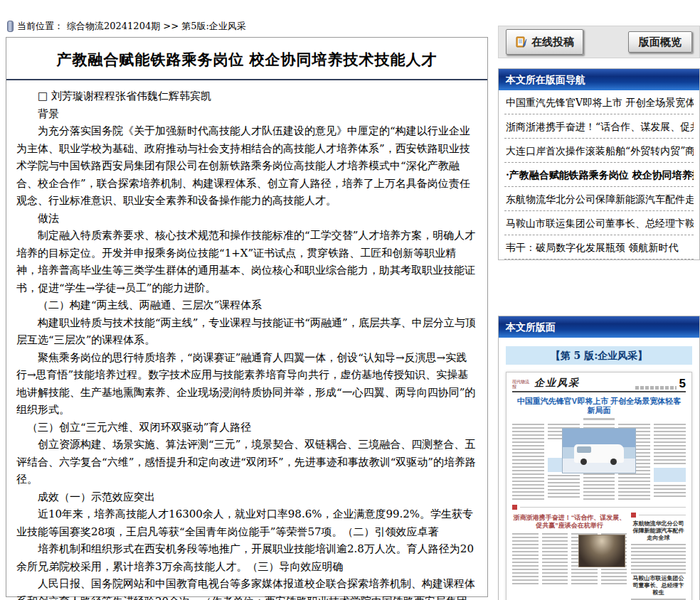 The width and height of the screenshot is (700, 600). Describe the element at coordinates (247, 428) in the screenshot. I see `article-paragraph: （三）创立“三元六维、双闭环双驱动”育人路径` at that location.